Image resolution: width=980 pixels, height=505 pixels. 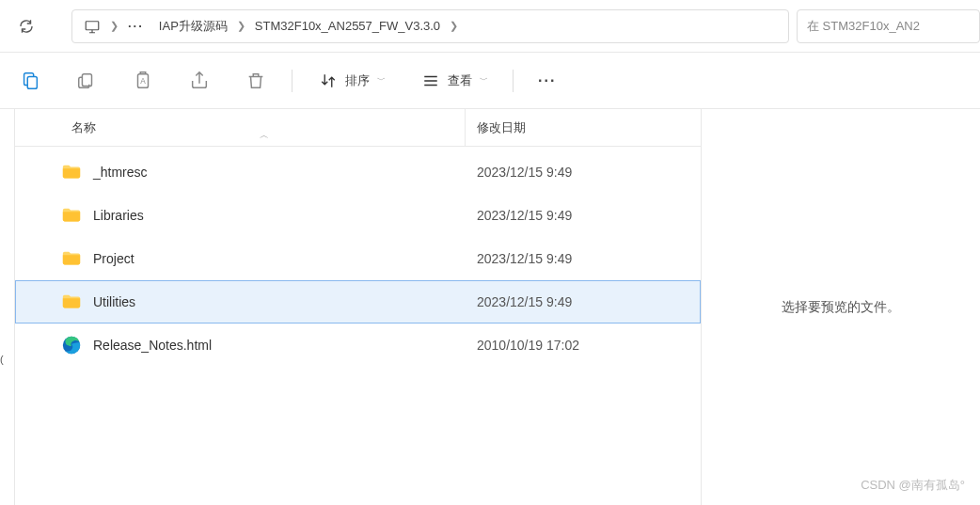 I want to click on breadcrumb-overflow: ···, so click(x=135, y=26).